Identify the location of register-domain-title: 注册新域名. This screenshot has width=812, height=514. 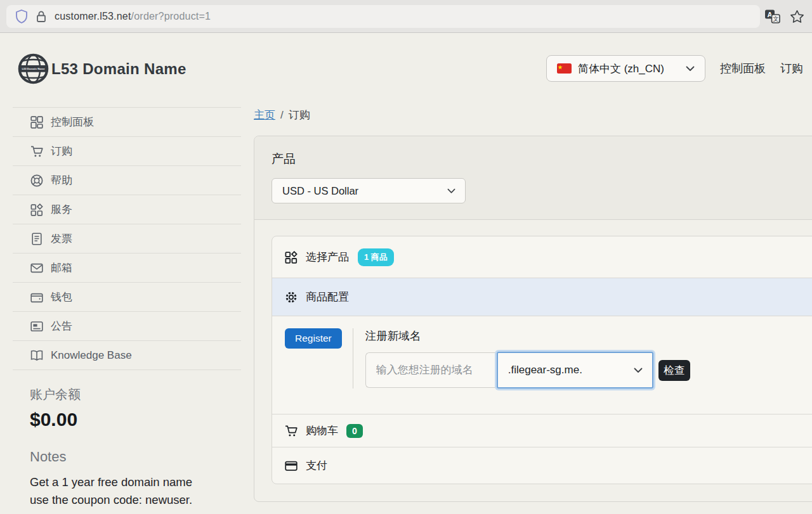
(528, 336).